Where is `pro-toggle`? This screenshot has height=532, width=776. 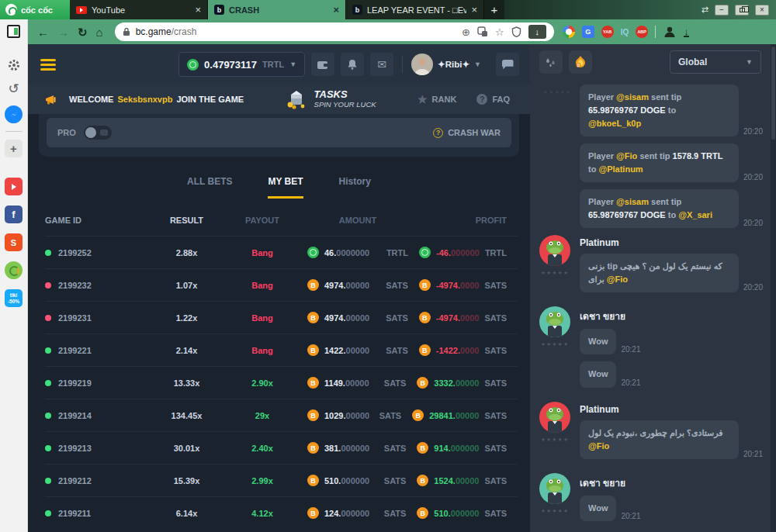
pro-toggle is located at coordinates (98, 133).